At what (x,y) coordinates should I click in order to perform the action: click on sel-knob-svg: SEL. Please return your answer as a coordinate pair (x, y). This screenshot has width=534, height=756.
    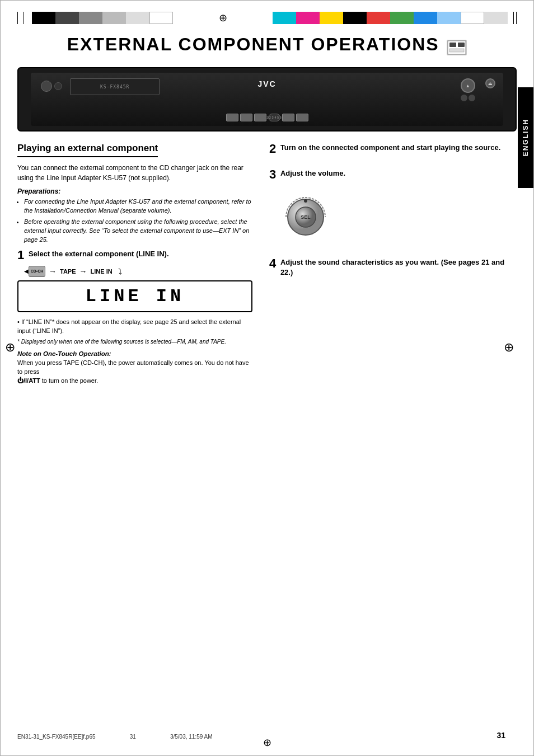
    Looking at the image, I should click on (306, 217).